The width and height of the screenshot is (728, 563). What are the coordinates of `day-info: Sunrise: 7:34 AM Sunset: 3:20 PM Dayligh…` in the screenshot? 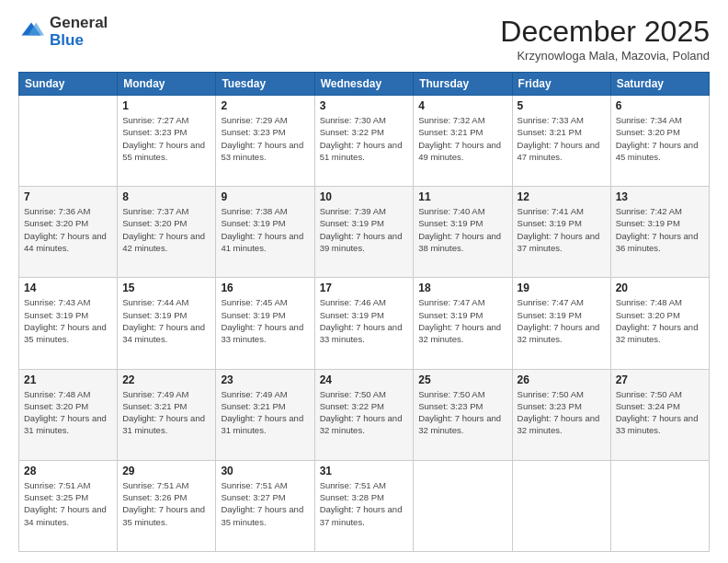 It's located at (660, 138).